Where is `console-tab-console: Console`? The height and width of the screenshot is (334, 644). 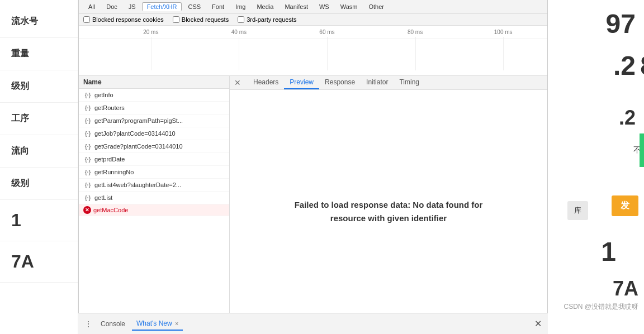
console-tab-console: Console is located at coordinates (113, 324).